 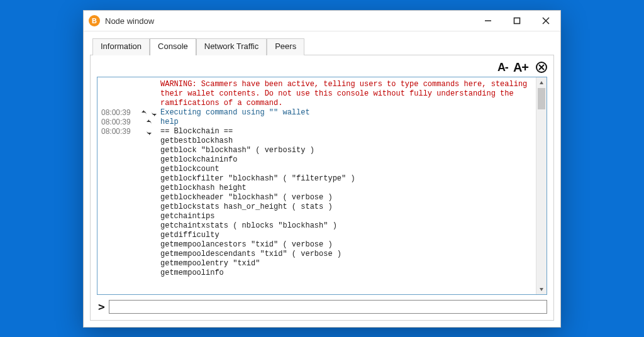 What do you see at coordinates (121, 47) in the screenshot?
I see `tab-information: Information` at bounding box center [121, 47].